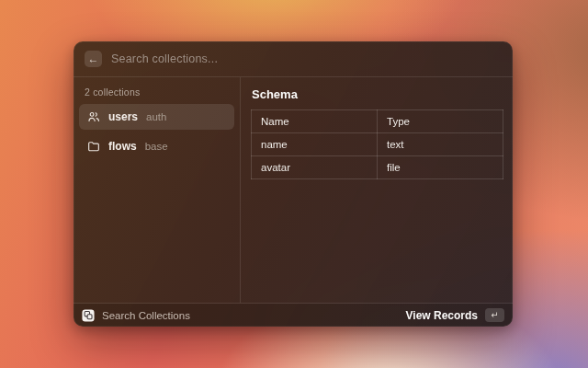  Describe the element at coordinates (293, 59) in the screenshot. I see `search-bar: ←` at that location.